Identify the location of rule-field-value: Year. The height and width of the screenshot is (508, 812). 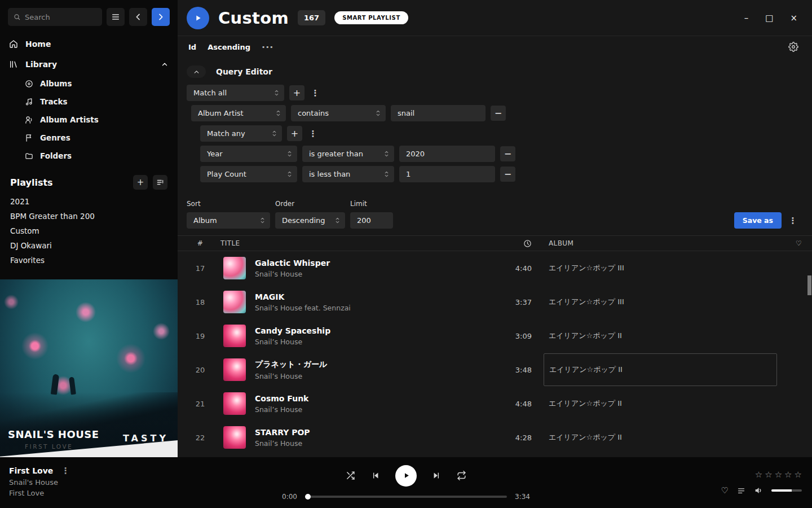
(245, 154).